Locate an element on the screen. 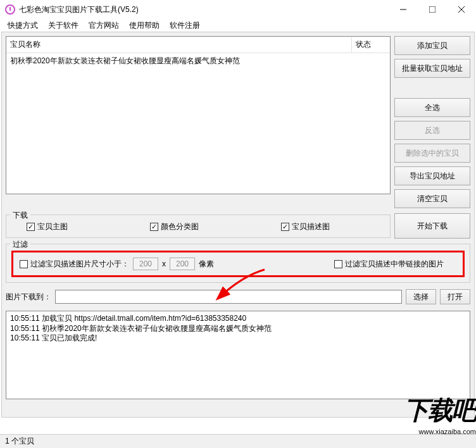 This screenshot has width=476, height=448. choose-path-button: 选择 is located at coordinates (421, 297).